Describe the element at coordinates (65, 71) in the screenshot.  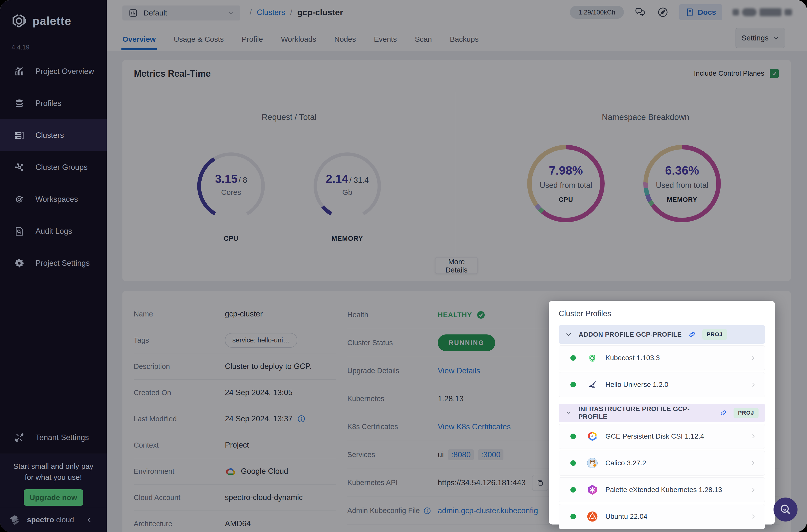
I see `sidebar-item-label: Project Overview` at that location.